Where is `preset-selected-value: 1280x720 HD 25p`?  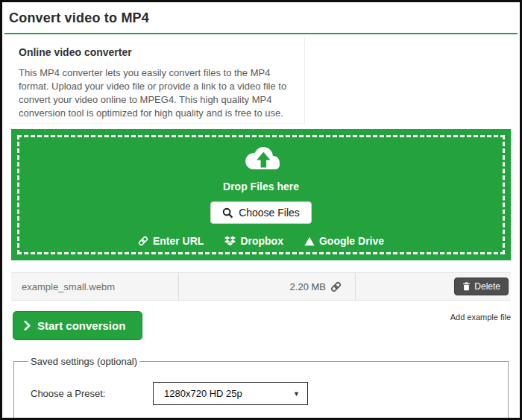 preset-selected-value: 1280x720 HD 25p is located at coordinates (203, 394).